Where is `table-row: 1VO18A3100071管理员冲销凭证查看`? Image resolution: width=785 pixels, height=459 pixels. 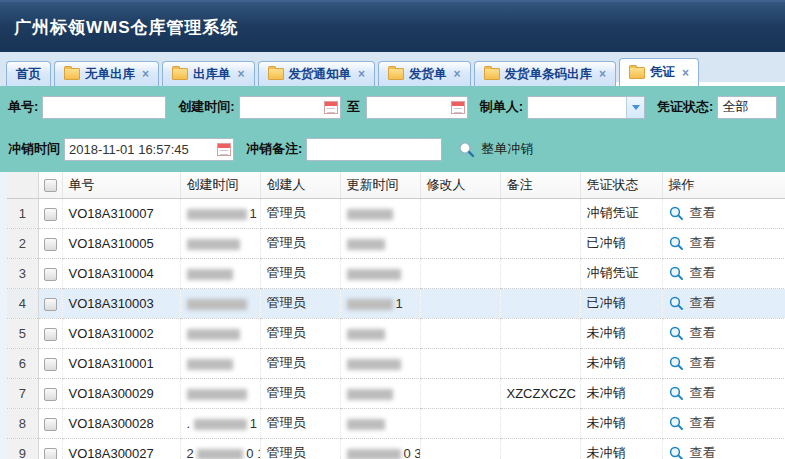 table-row: 1VO18A3100071管理员冲销凭证查看 is located at coordinates (396, 213).